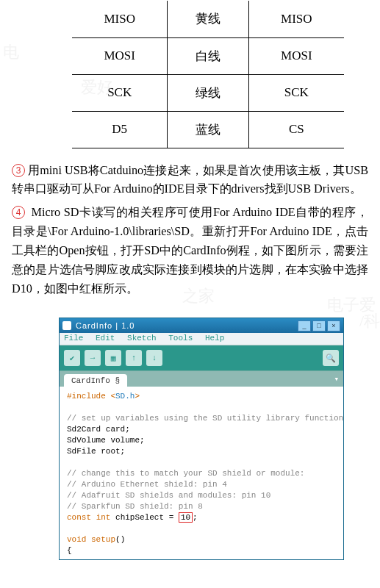 This screenshot has height=588, width=380. Describe the element at coordinates (105, 338) in the screenshot. I see `menu-edit: Edit` at that location.